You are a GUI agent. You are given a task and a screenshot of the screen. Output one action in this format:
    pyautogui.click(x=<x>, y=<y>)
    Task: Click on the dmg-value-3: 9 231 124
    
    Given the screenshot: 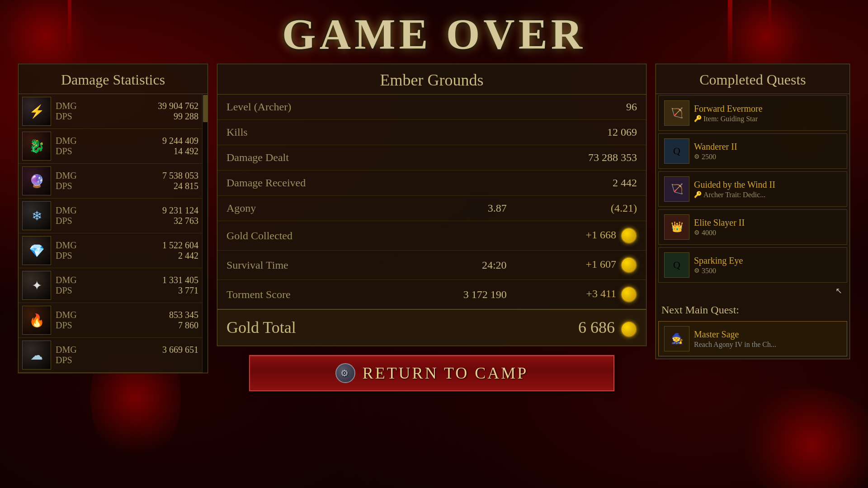 What is the action you would take?
    pyautogui.click(x=180, y=211)
    